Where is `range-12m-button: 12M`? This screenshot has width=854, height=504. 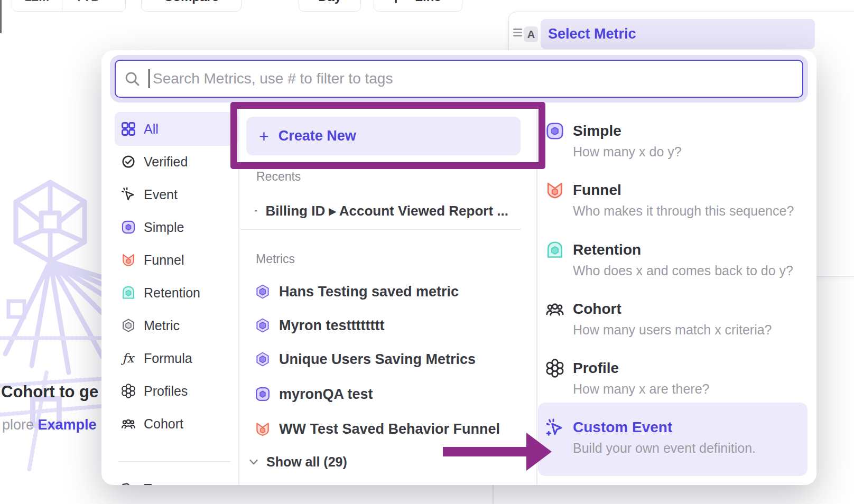 range-12m-button: 12M is located at coordinates (37, 5).